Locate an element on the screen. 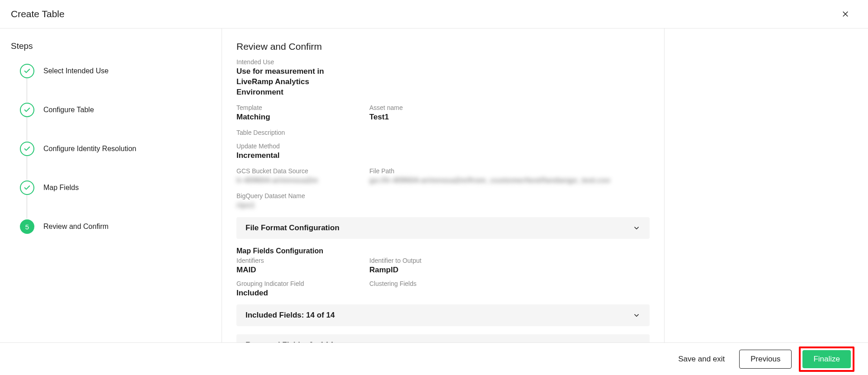 The height and width of the screenshot is (375, 868). clustering-fields-label: Clustering Fields is located at coordinates (509, 284).